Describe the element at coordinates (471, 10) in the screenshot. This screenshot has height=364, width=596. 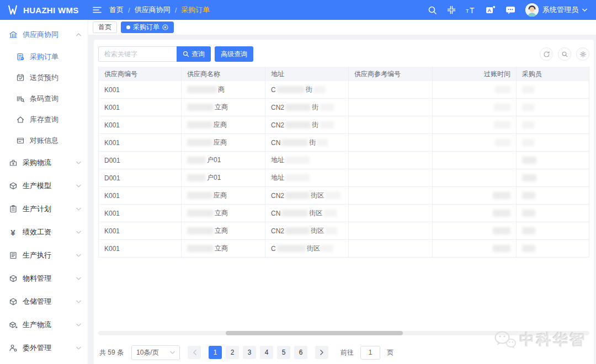
I see `font-size-icon: TT` at that location.